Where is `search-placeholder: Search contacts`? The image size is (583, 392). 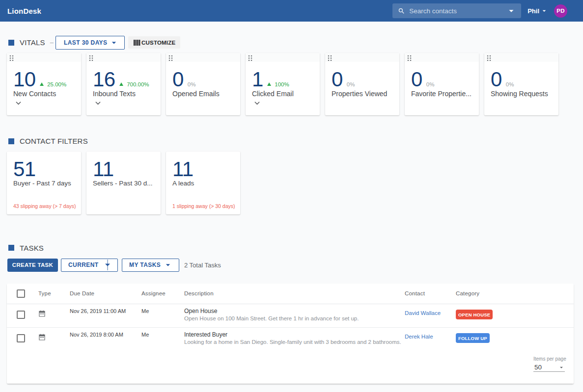 search-placeholder: Search contacts is located at coordinates (458, 11).